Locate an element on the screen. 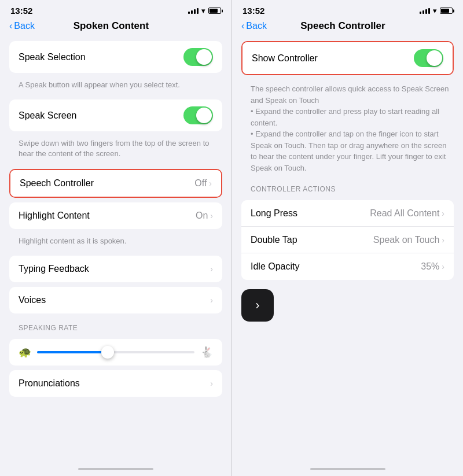  fast-speed-icon: 🐇 is located at coordinates (207, 352).